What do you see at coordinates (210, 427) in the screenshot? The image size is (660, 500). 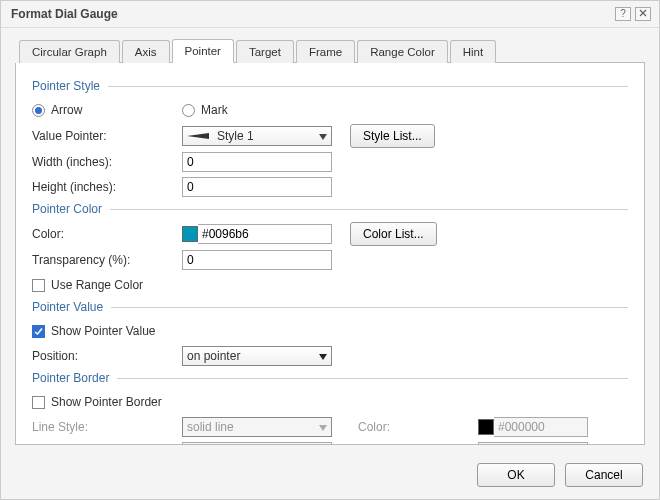 I see `line-style-selected: solid line` at bounding box center [210, 427].